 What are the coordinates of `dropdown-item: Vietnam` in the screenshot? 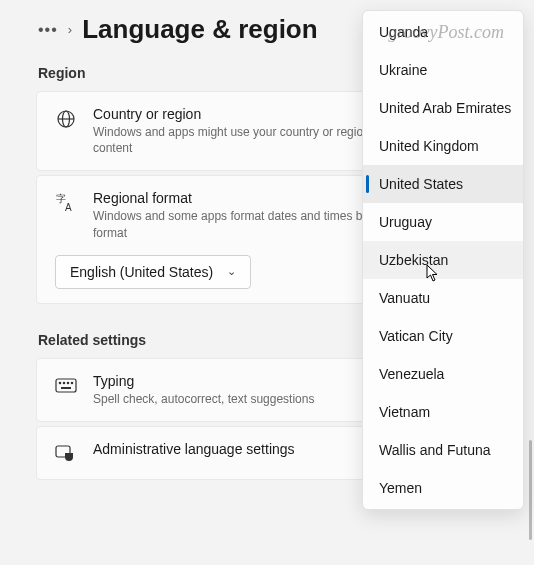 It's located at (443, 412).